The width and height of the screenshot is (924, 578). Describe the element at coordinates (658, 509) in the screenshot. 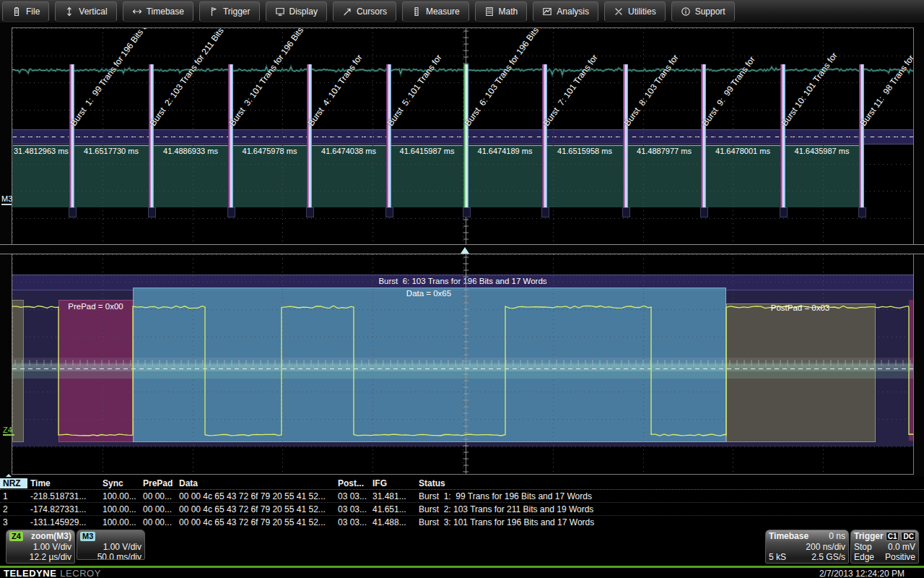

I see `table-cell: Burst 2: 103 Trans for 211 Bits and 19 W…` at that location.